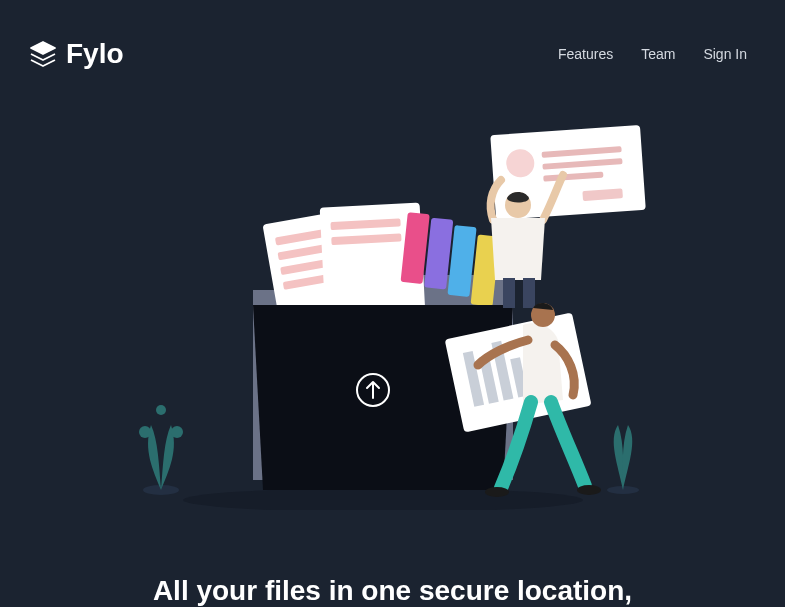 This screenshot has width=785, height=607. Describe the element at coordinates (568, 216) in the screenshot. I see `person-top-icon` at that location.